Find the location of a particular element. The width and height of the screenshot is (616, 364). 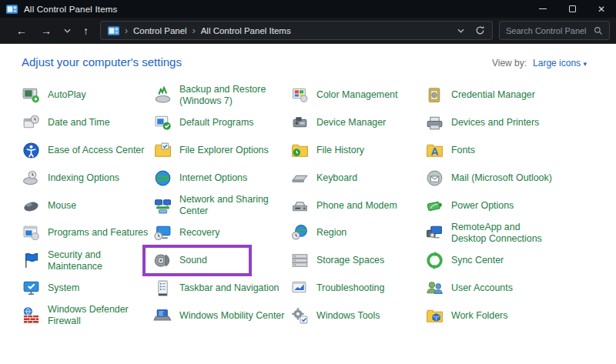

window-title: All Control Panel Items is located at coordinates (71, 9).